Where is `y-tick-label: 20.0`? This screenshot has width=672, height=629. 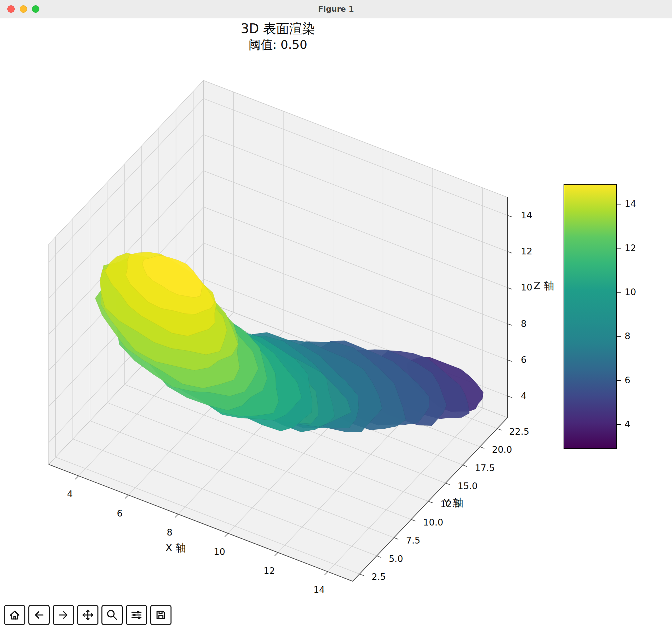 y-tick-label: 20.0 is located at coordinates (502, 450).